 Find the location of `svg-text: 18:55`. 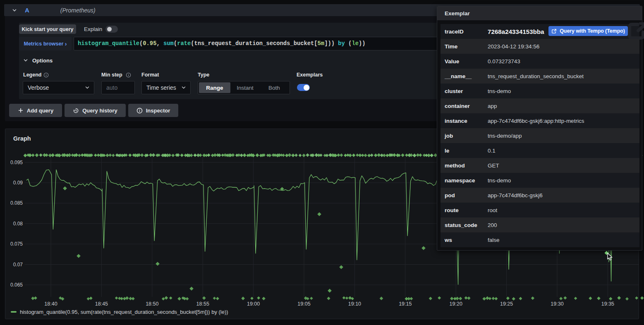

svg-text: 18:55 is located at coordinates (203, 304).